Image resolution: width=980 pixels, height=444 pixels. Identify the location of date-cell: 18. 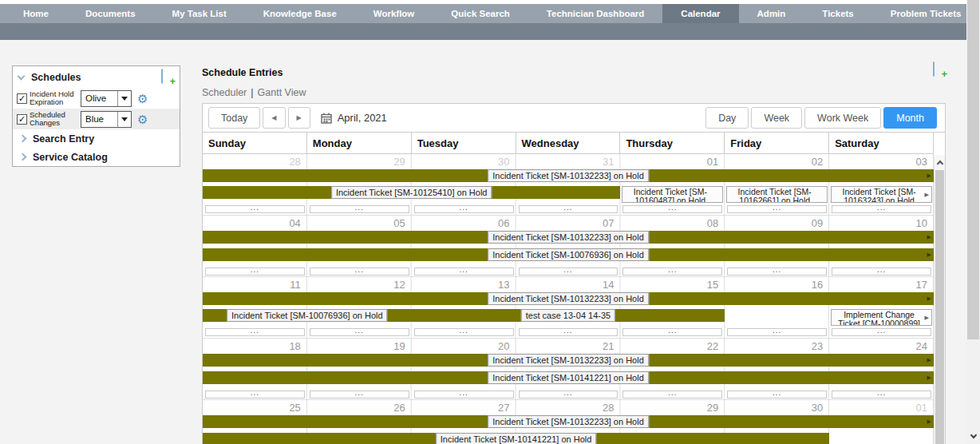
(255, 347).